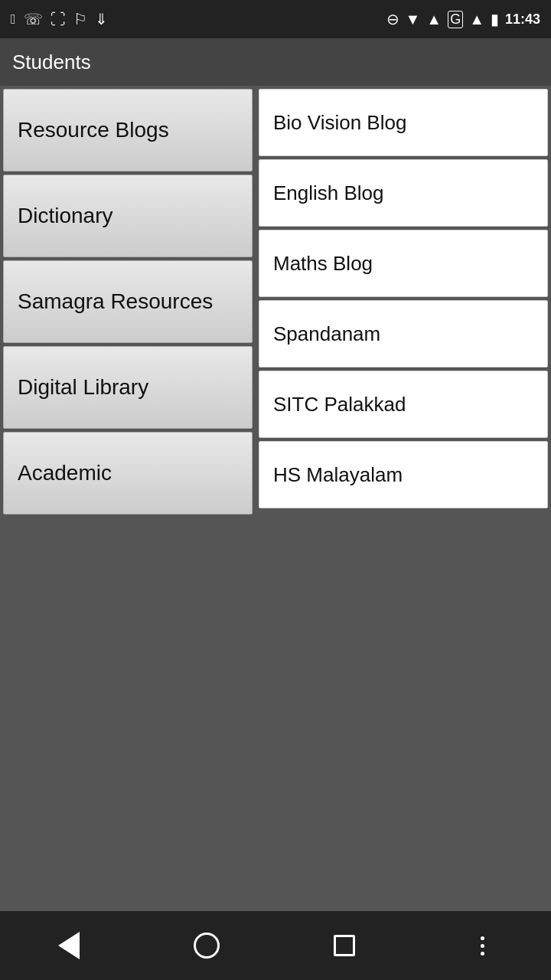  What do you see at coordinates (523, 20) in the screenshot?
I see `time-display: 11:43` at bounding box center [523, 20].